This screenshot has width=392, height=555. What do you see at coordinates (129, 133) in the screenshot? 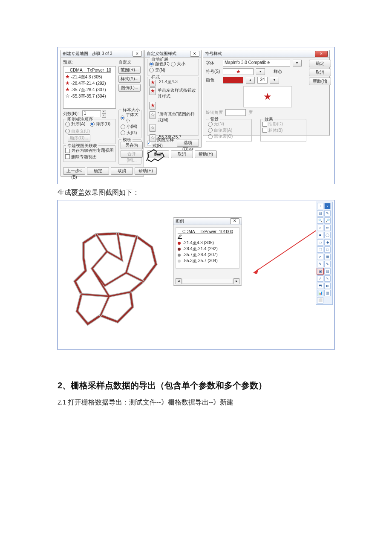
I see `large-radio: 大(G)` at bounding box center [129, 133].